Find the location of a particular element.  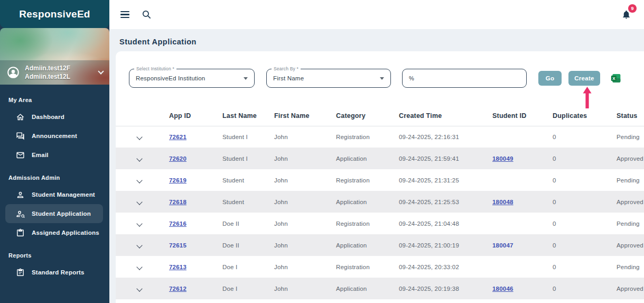

menu-icon is located at coordinates (125, 15).